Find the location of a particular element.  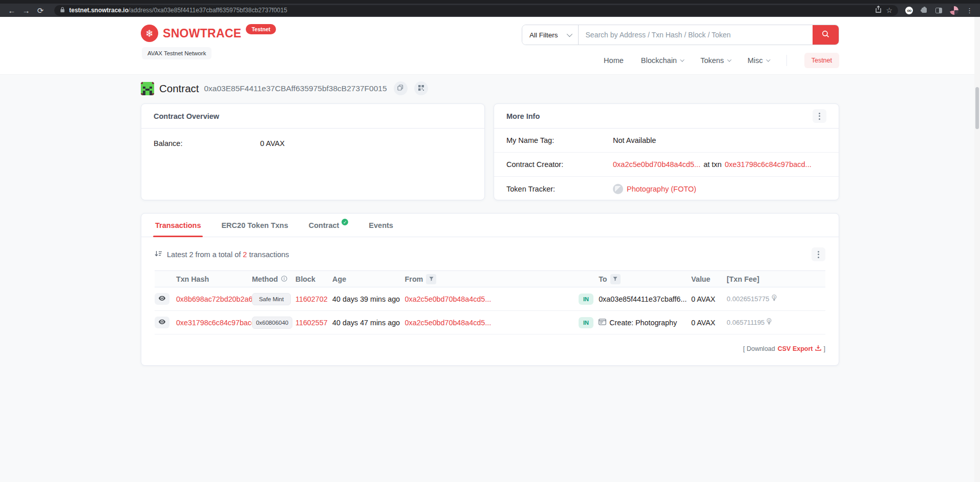

creator-connector: at txn is located at coordinates (713, 164).